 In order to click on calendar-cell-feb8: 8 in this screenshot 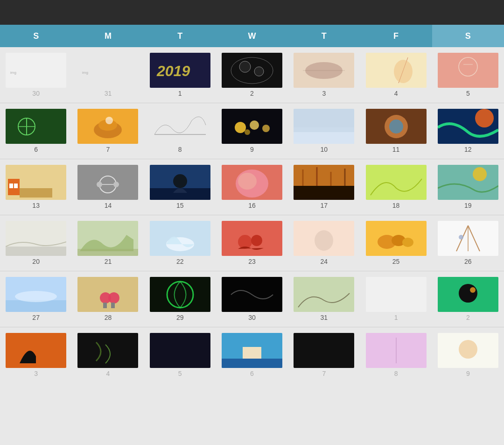, I will do `click(396, 355)`.